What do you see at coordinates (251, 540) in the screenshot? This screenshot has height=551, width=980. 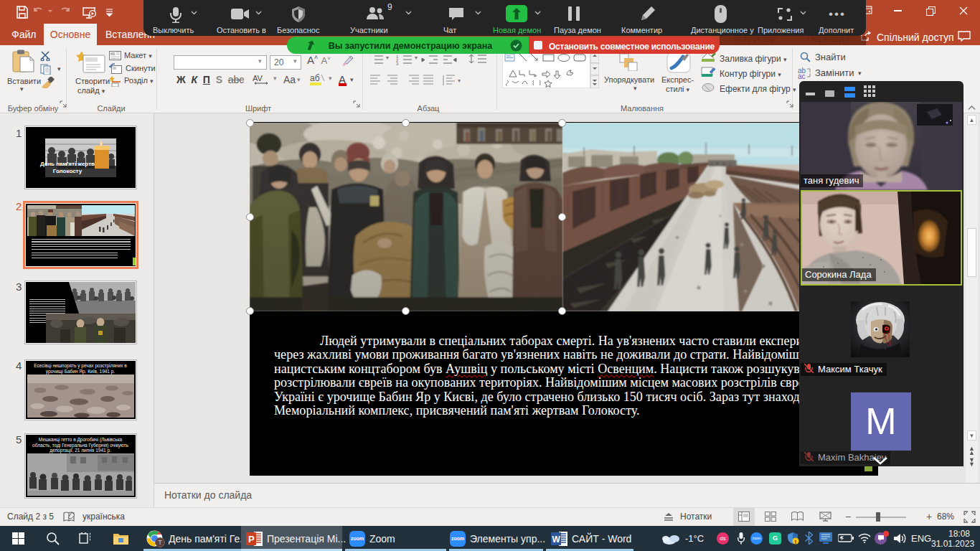 I see `svg-text: P` at bounding box center [251, 540].